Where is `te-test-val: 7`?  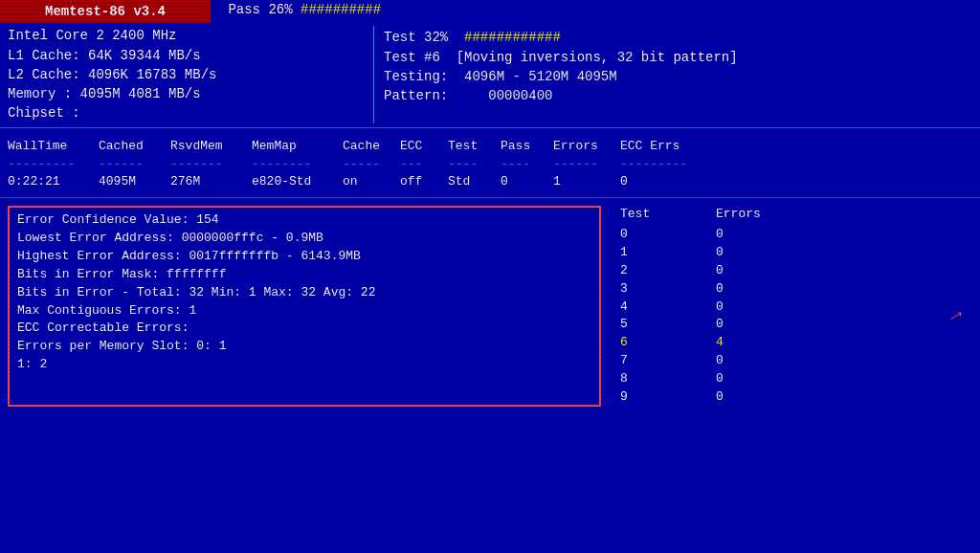
te-test-val: 7 is located at coordinates (639, 362).